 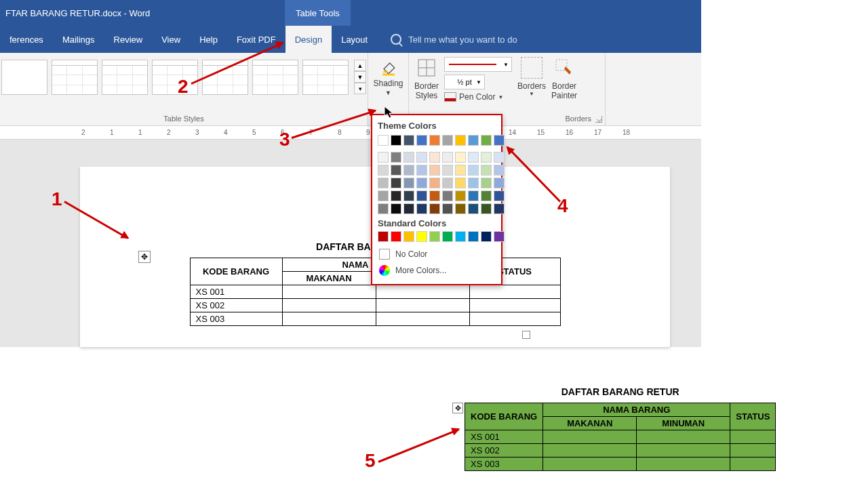 What do you see at coordinates (209, 39) in the screenshot?
I see `tab-help: Help` at bounding box center [209, 39].